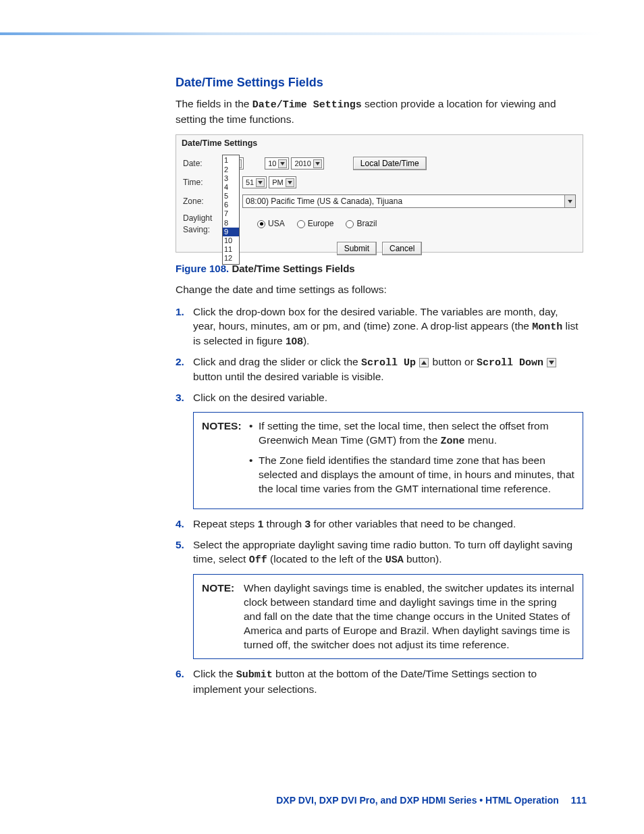 The image size is (644, 834). I want to click on zone-row: Zone: 08:00) Pacific Time (US & Canada),…, so click(379, 201).